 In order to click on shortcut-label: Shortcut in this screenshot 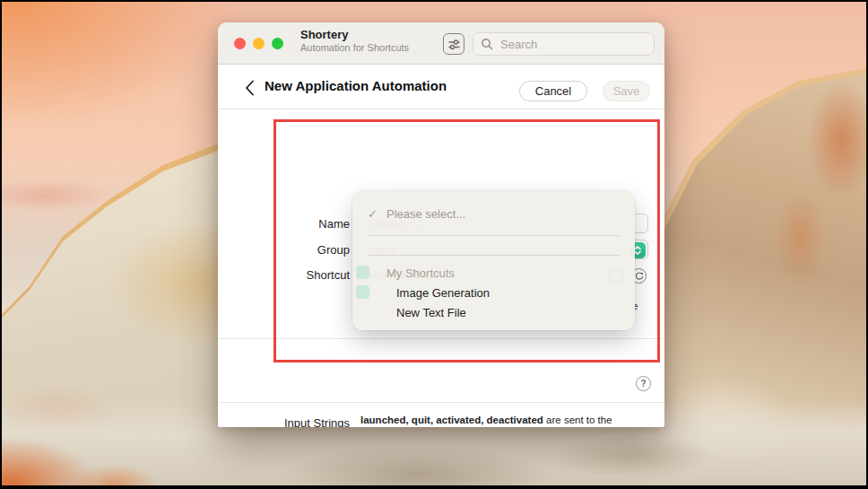, I will do `click(296, 275)`.